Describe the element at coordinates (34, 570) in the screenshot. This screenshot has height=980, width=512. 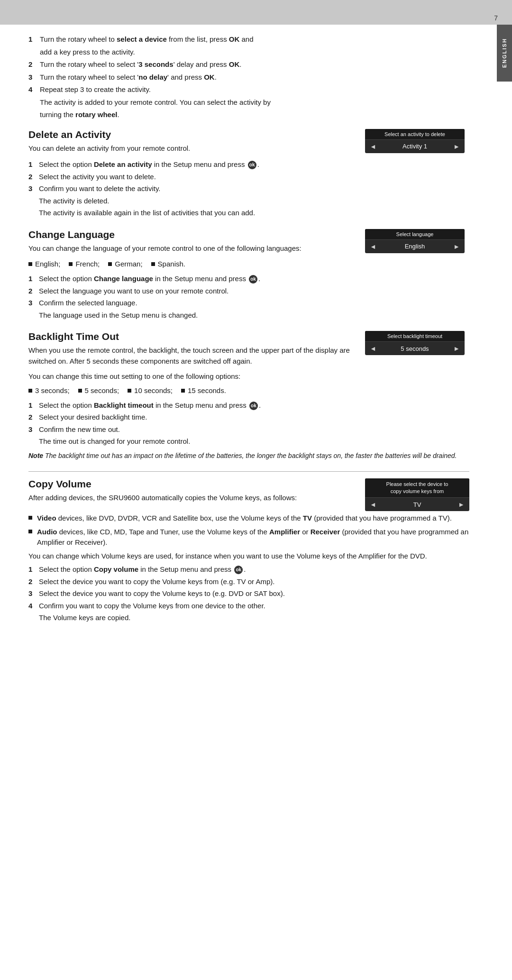
I see `copy-vol-step-1-num: 1` at that location.